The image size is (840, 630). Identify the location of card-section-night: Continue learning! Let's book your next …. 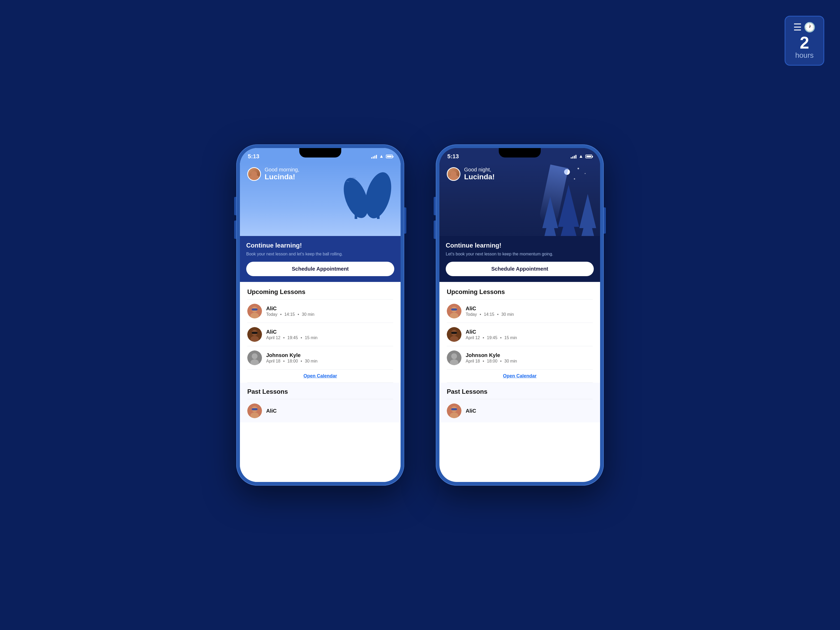
(519, 259).